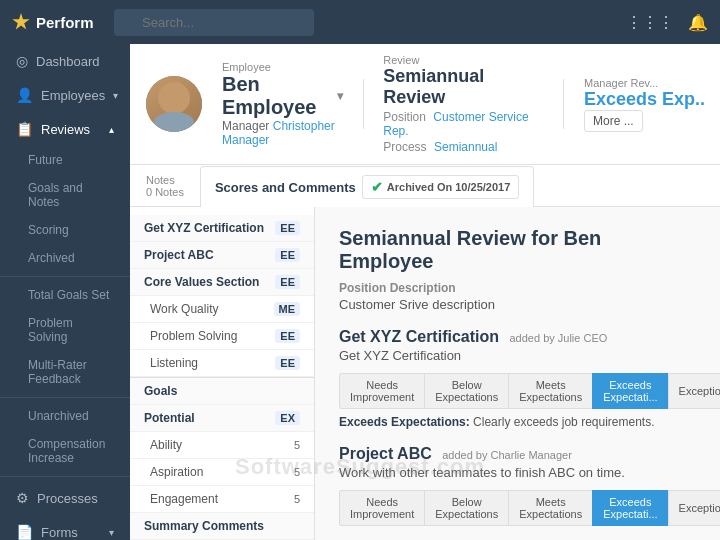 This screenshot has width=720, height=540. I want to click on sidebar-item-reviews: 📋 Reviews ▴, so click(65, 129).